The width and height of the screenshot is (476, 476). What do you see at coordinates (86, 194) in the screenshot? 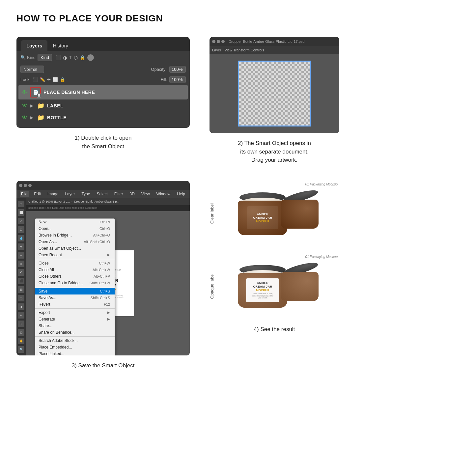
I see `menu-type: Type` at bounding box center [86, 194].